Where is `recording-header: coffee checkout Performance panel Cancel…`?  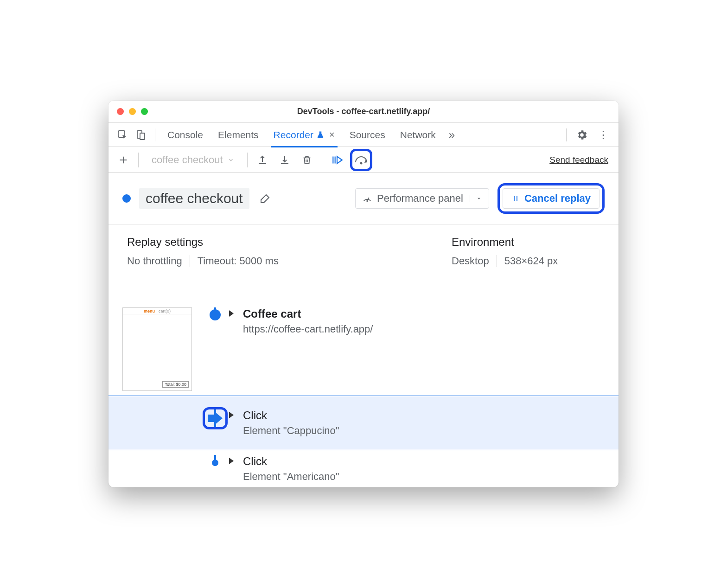 recording-header: coffee checkout Performance panel Cancel… is located at coordinates (364, 198).